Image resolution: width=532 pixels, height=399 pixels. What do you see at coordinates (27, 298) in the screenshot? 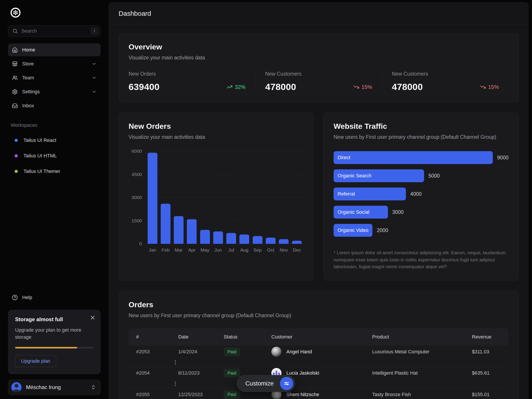
I see `help-label: Help` at bounding box center [27, 298].